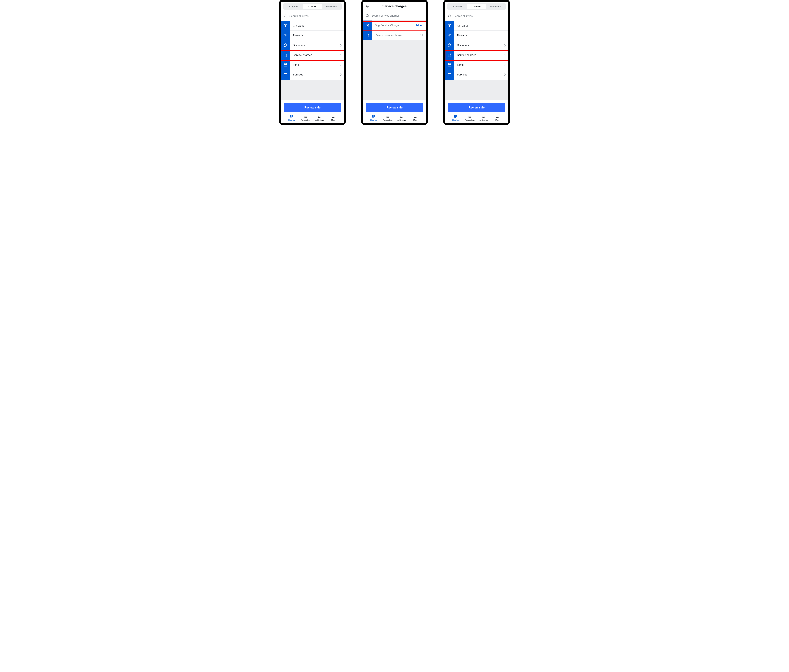 This screenshot has height=672, width=789. I want to click on service-charge-name: Bag Service Charge, so click(387, 26).